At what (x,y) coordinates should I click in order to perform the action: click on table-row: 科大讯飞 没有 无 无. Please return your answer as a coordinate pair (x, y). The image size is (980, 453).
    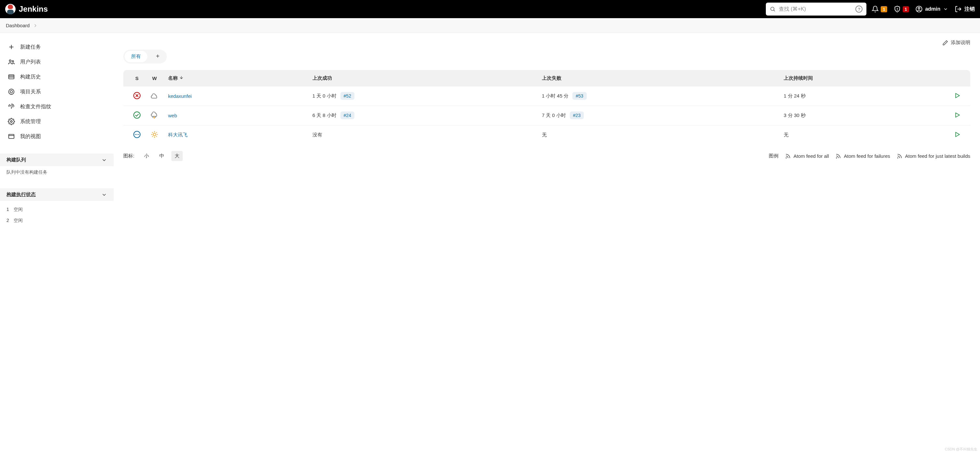
    Looking at the image, I should click on (547, 135).